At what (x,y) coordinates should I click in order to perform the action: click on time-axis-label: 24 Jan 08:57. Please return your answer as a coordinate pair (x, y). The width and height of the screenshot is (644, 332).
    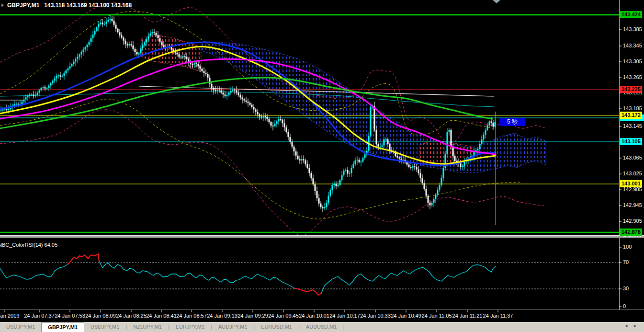
    Looking at the image, I should click on (192, 316).